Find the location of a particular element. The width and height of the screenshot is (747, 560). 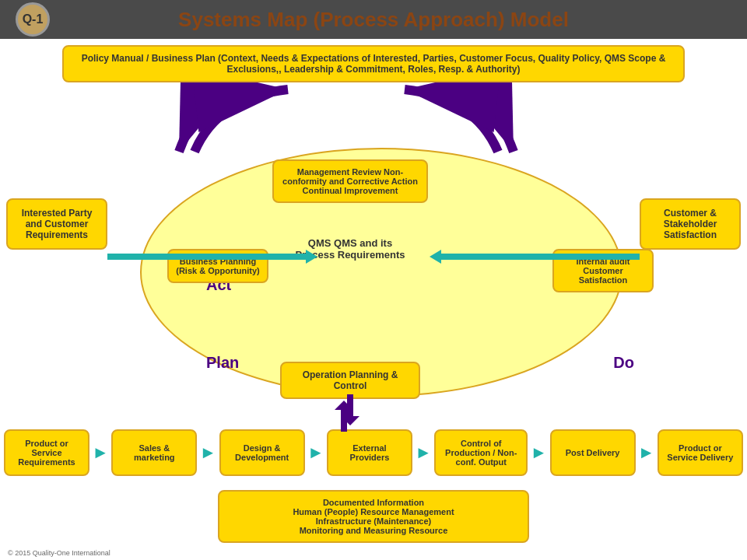

arrow-6: ► is located at coordinates (647, 453).